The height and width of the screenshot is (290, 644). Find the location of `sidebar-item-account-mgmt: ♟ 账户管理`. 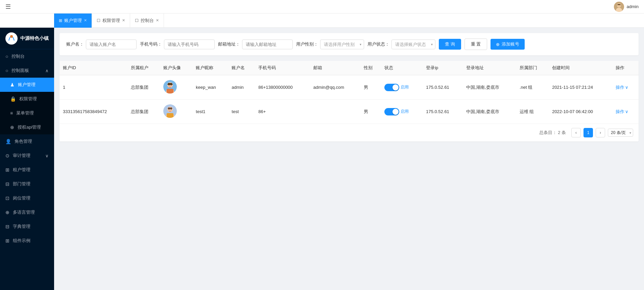

sidebar-item-account-mgmt: ♟ 账户管理 is located at coordinates (27, 85).